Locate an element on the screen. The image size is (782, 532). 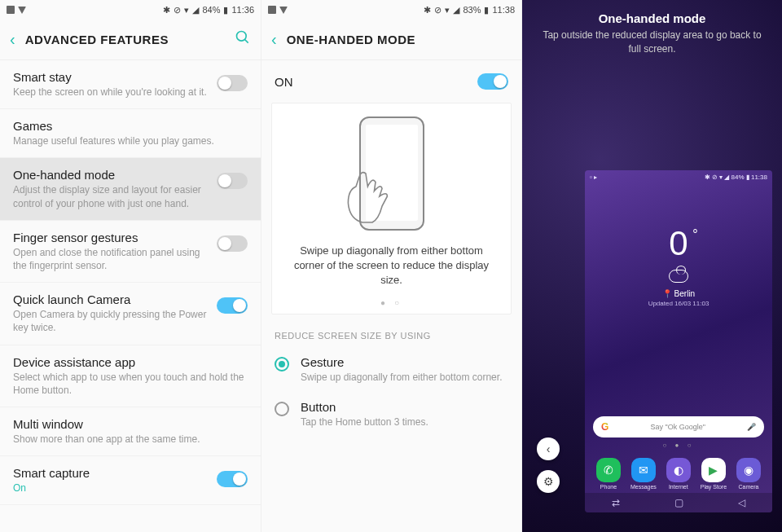
option-gesture: Gesture Swipe up diagonally from either … is located at coordinates (391, 370).